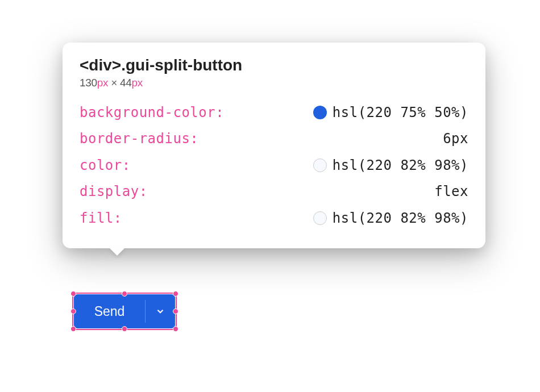 The image size is (540, 392). What do you see at coordinates (274, 65) in the screenshot?
I see `element-selector: <div>.gui-split-button` at bounding box center [274, 65].